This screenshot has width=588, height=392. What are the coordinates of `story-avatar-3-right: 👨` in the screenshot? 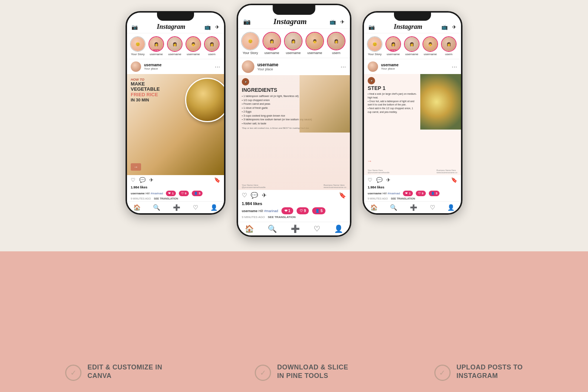 It's located at (430, 44).